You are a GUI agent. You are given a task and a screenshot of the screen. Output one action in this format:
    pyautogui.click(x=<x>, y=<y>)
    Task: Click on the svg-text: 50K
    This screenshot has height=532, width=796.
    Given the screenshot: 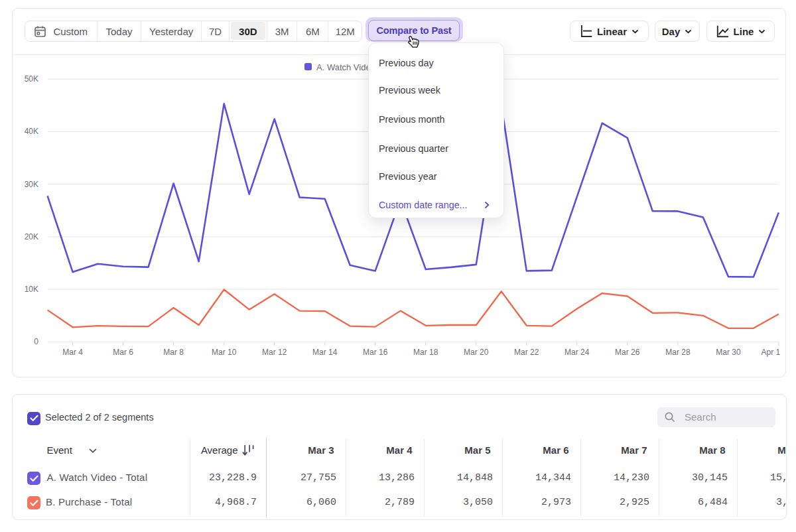 What is the action you would take?
    pyautogui.click(x=32, y=79)
    